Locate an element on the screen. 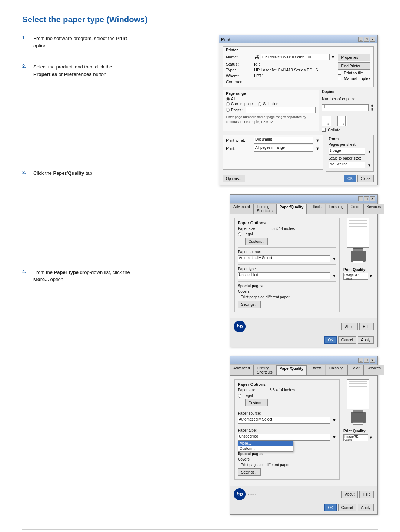 The width and height of the screenshot is (400, 532). paper-source-select-1: Automatically Select is located at coordinates (284, 259).